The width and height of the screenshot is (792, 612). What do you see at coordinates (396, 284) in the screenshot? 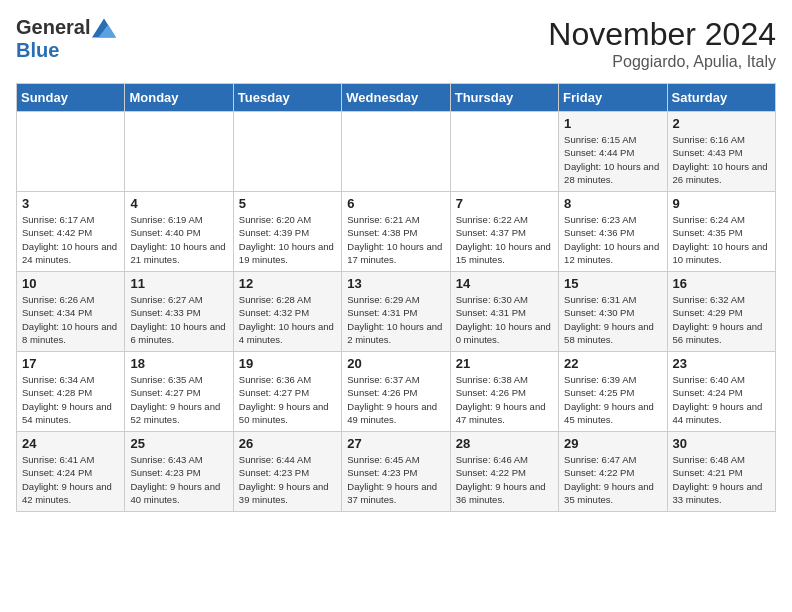
I see `day-number: 13` at bounding box center [396, 284].